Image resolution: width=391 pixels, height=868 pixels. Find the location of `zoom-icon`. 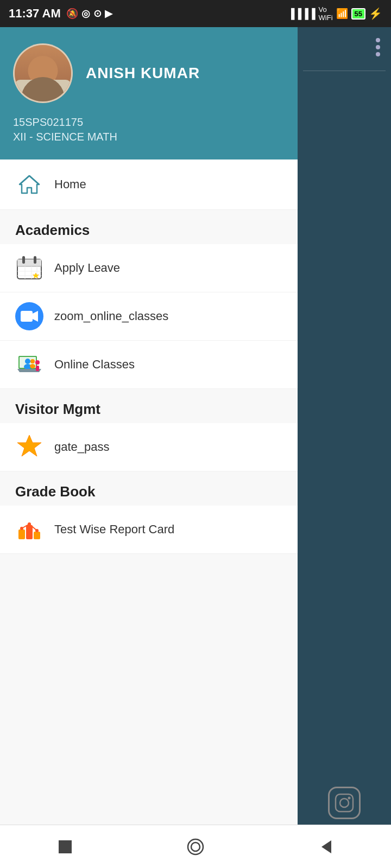

zoom-icon is located at coordinates (29, 316).